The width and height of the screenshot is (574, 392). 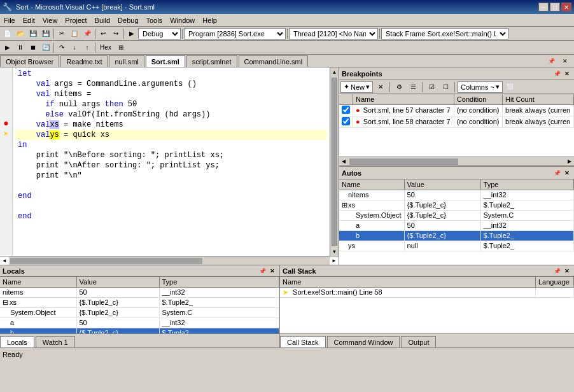 What do you see at coordinates (335, 72) in the screenshot?
I see `scroll-up-btn: ▲` at bounding box center [335, 72].